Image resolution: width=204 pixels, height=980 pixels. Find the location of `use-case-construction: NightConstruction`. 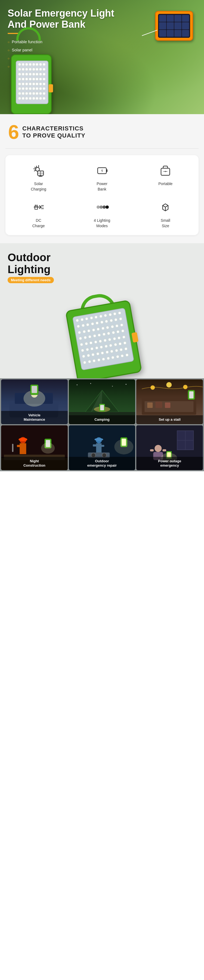

use-case-construction: NightConstruction is located at coordinates (34, 448).